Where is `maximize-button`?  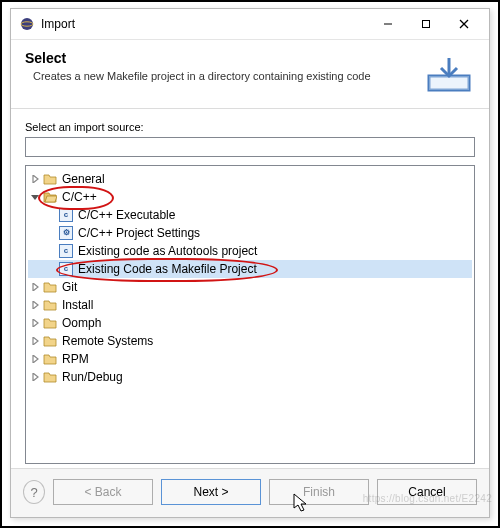 maximize-button is located at coordinates (426, 24).